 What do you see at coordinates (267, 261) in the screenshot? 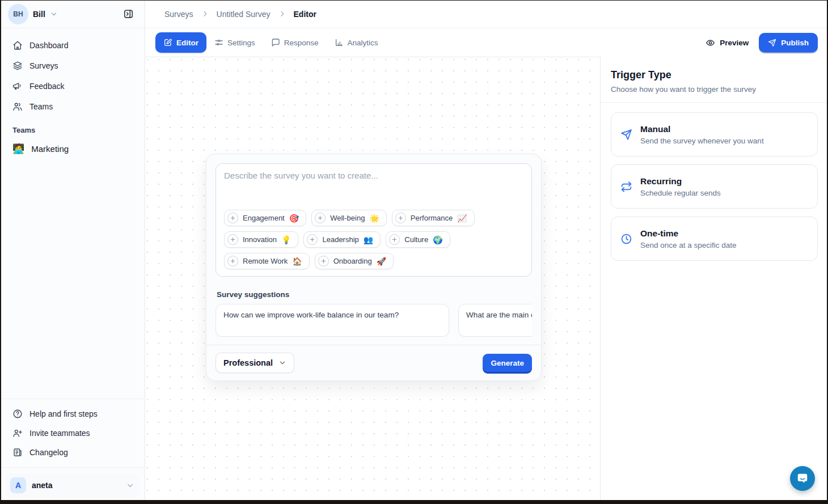
I see `topic-chip-remote-work: Remote Work 🏠` at bounding box center [267, 261].